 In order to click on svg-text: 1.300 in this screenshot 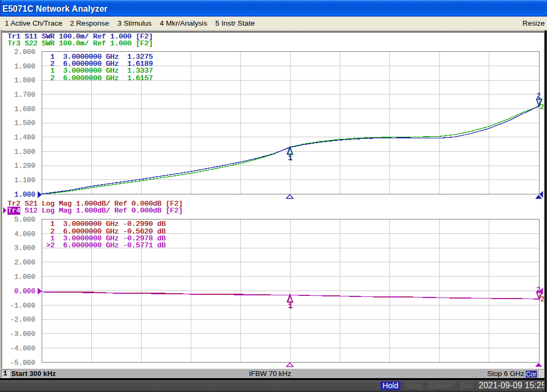, I will do `click(25, 152)`.